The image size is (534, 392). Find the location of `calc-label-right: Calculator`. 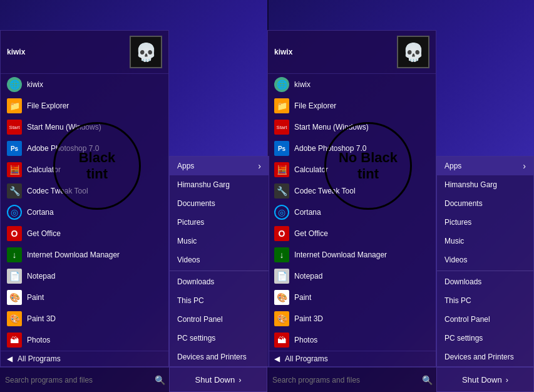

calc-label-right: Calculator is located at coordinates (311, 170).